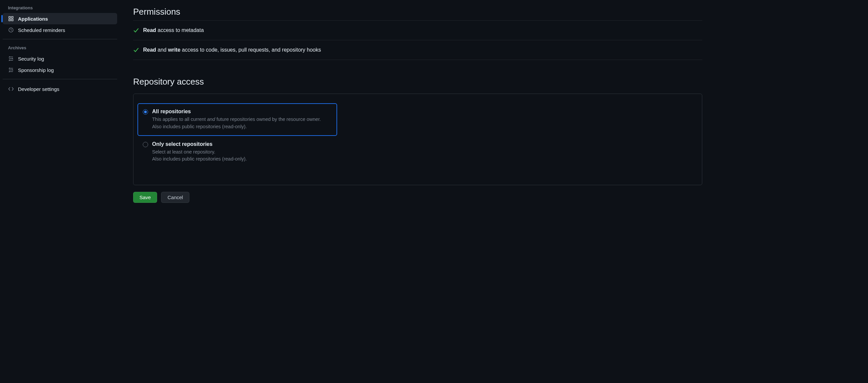  What do you see at coordinates (60, 48) in the screenshot?
I see `sidebar-heading-archives: Archives` at bounding box center [60, 48].